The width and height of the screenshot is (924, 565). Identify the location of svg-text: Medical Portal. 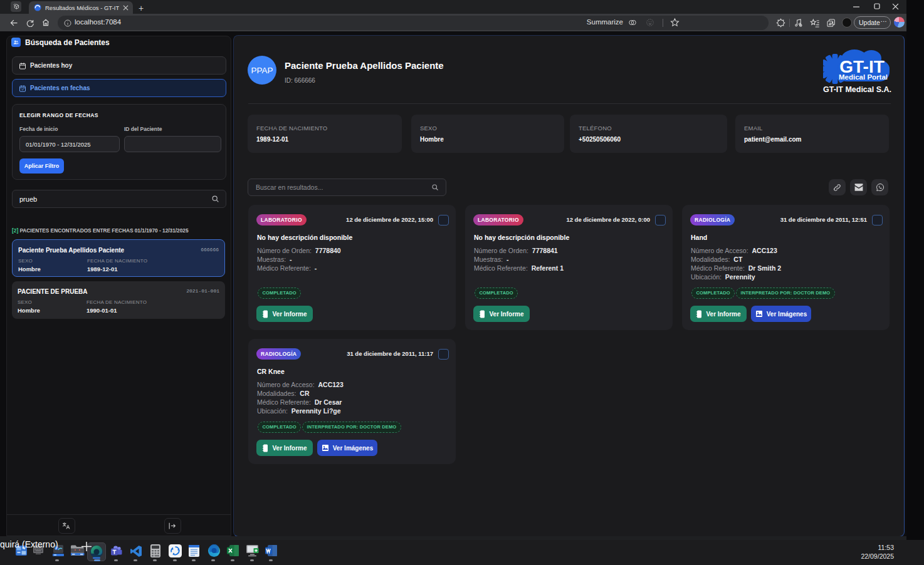
(863, 77).